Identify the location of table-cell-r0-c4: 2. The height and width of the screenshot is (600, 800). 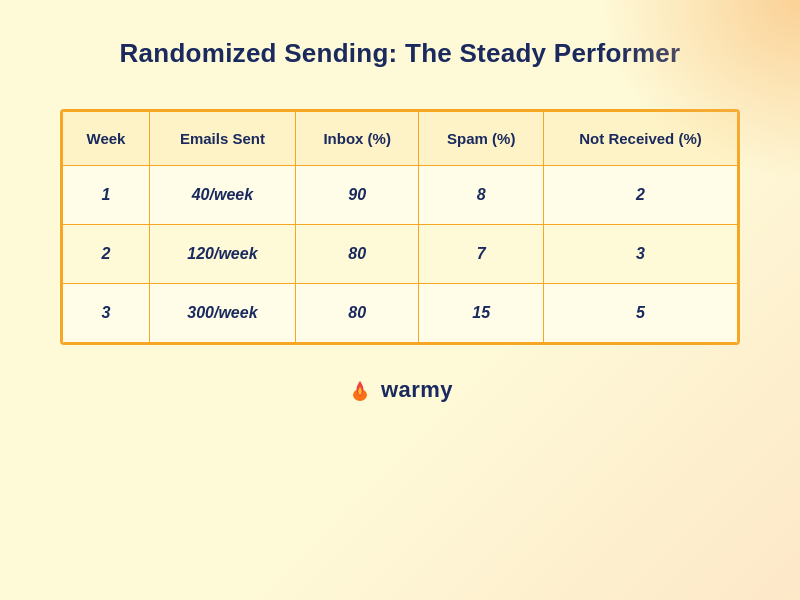
(641, 196).